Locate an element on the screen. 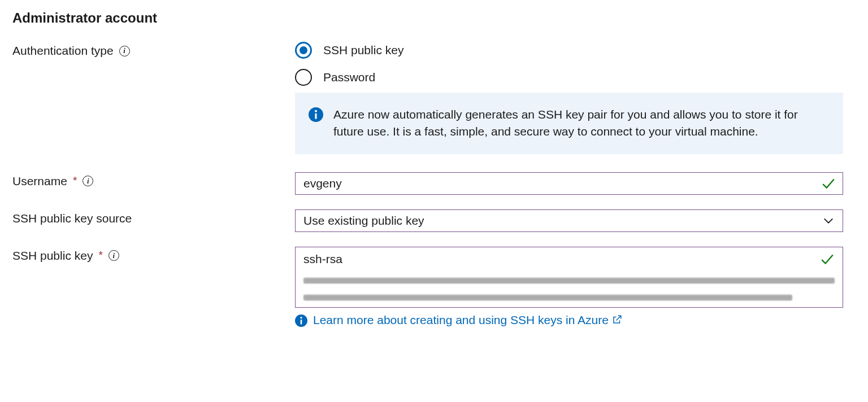 The height and width of the screenshot is (402, 868). learn-more-row: Learn more about creating and using SSH … is located at coordinates (569, 320).